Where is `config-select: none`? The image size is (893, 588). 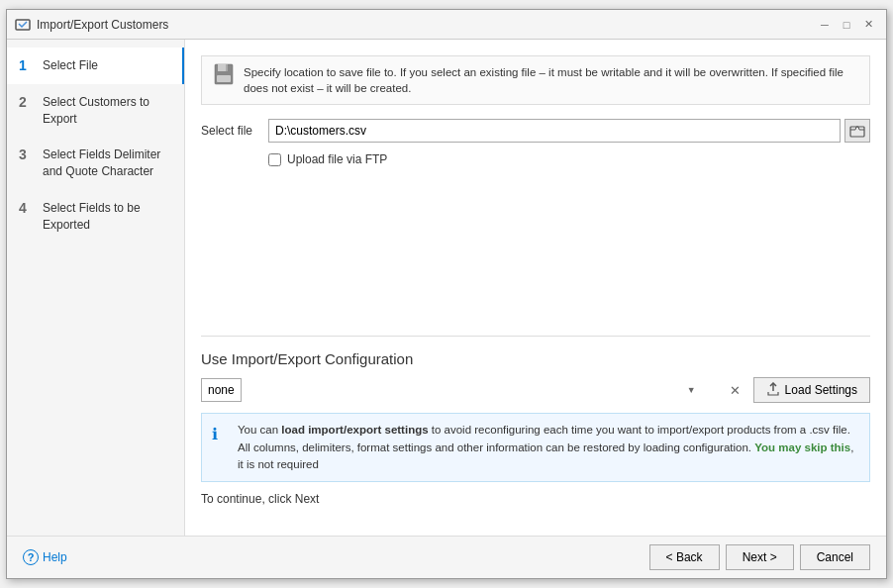
config-select: none is located at coordinates (222, 390).